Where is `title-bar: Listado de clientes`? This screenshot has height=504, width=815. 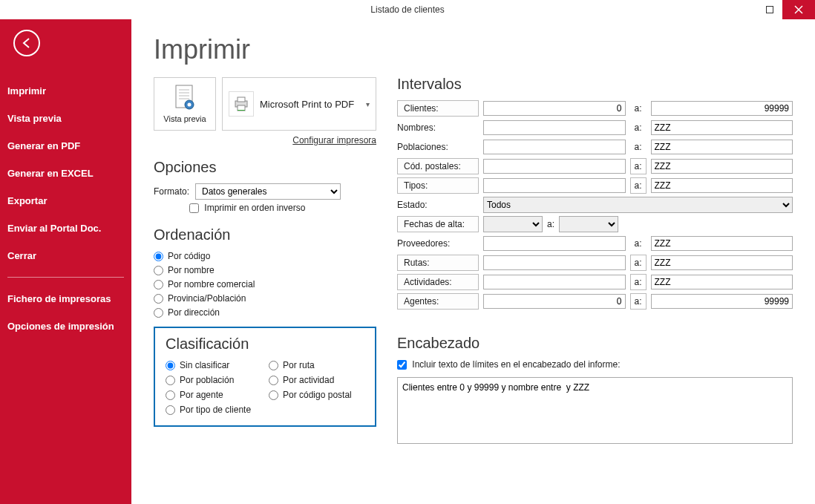 title-bar: Listado de clientes is located at coordinates (408, 10).